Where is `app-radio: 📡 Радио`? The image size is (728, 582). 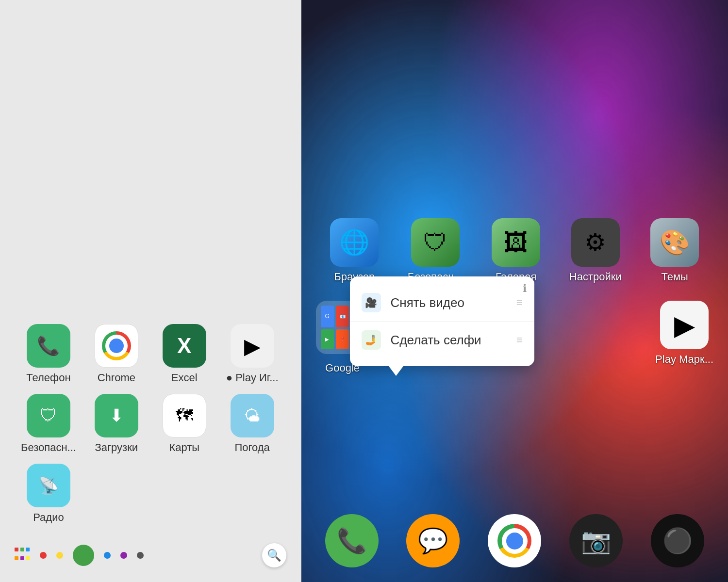 app-radio: 📡 Радио is located at coordinates (49, 494).